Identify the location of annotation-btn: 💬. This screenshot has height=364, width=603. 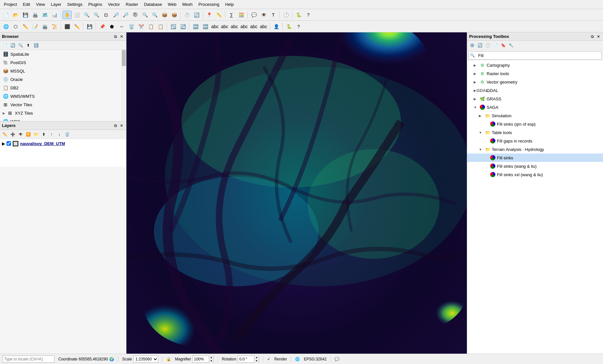
(254, 15).